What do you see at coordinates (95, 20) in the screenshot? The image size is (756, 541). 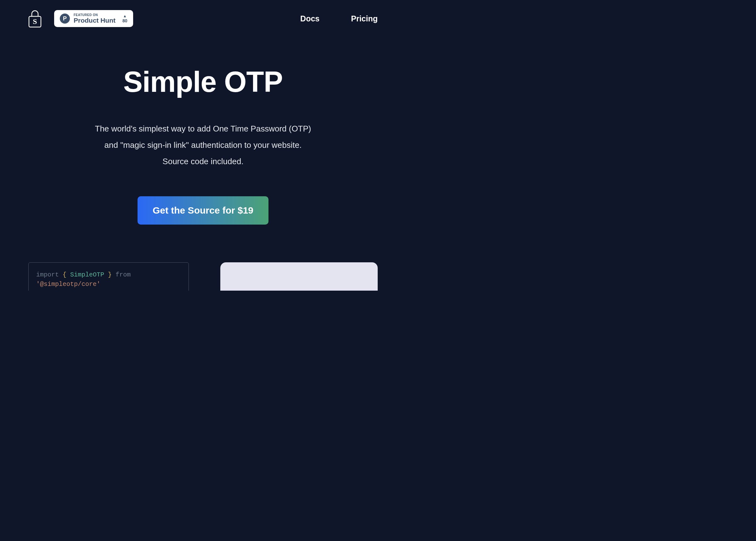 I see `product-hunt-name: Product Hunt` at bounding box center [95, 20].